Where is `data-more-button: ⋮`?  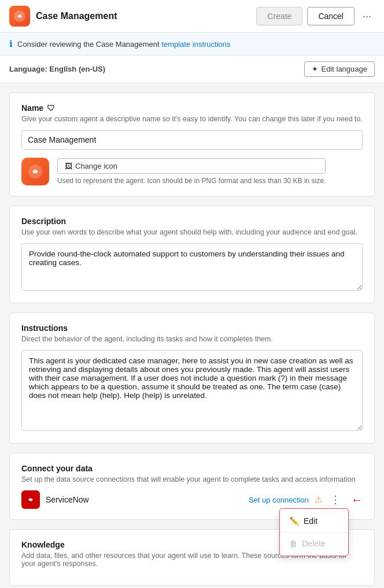
data-more-button: ⋮ is located at coordinates (335, 500).